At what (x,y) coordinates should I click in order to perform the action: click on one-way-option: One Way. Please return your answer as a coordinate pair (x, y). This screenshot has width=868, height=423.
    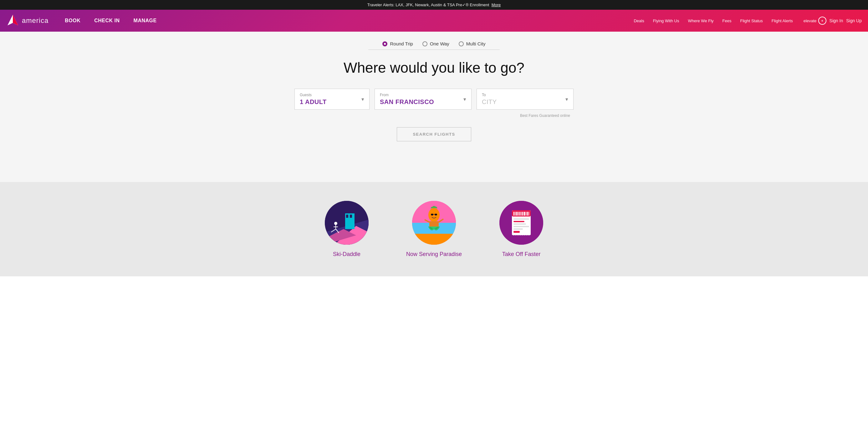
    Looking at the image, I should click on (436, 44).